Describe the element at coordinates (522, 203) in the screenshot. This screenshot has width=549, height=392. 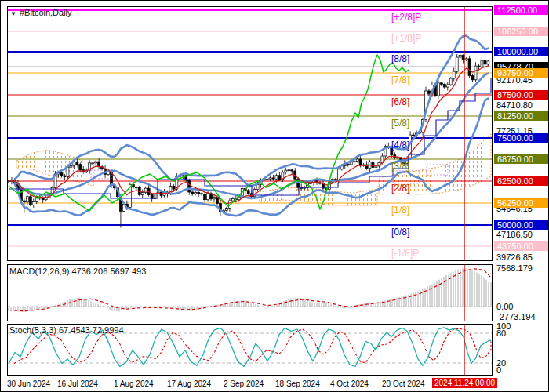
I see `price-level-badge: 56250.00` at that location.